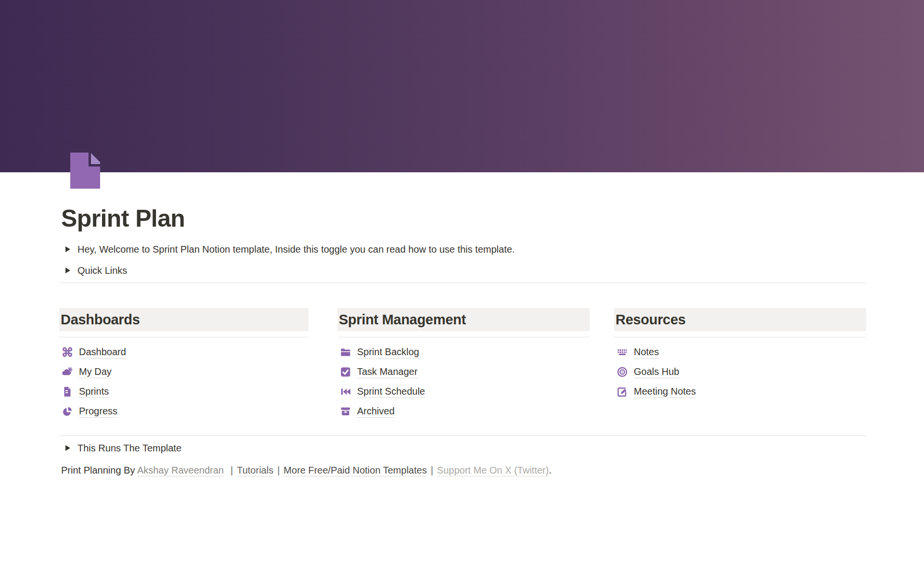  I want to click on command-icon: ⌘, so click(67, 352).